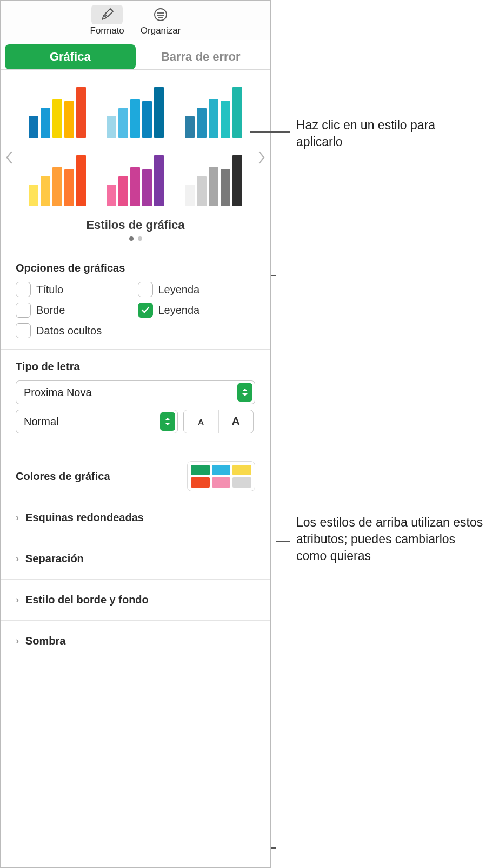 The height and width of the screenshot is (868, 499). Describe the element at coordinates (161, 21) in the screenshot. I see `arrange-tab-button: Organizar` at that location.